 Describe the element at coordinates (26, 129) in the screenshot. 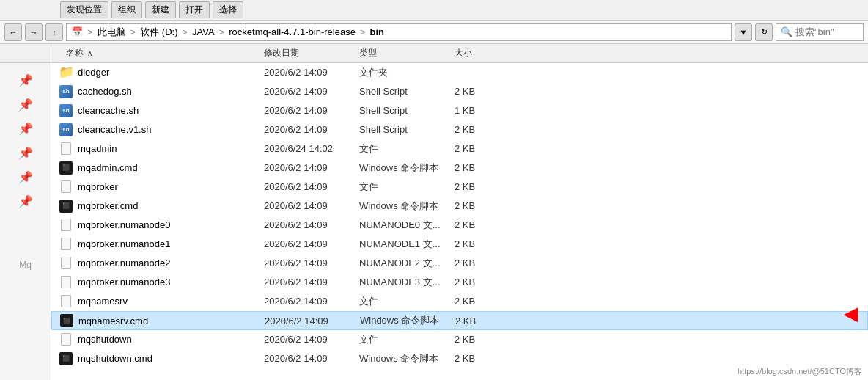

I see `pin-icon-3: 📌` at that location.